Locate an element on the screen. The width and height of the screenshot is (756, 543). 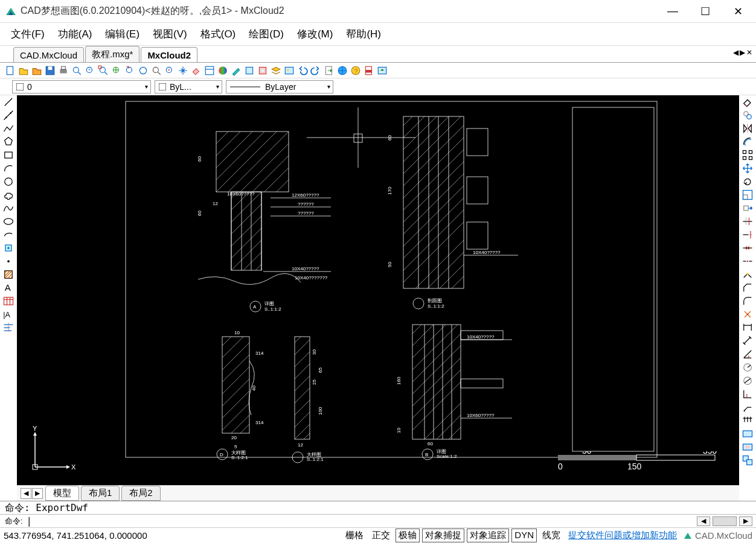
tab-close-icon: ✕ is located at coordinates (749, 52).